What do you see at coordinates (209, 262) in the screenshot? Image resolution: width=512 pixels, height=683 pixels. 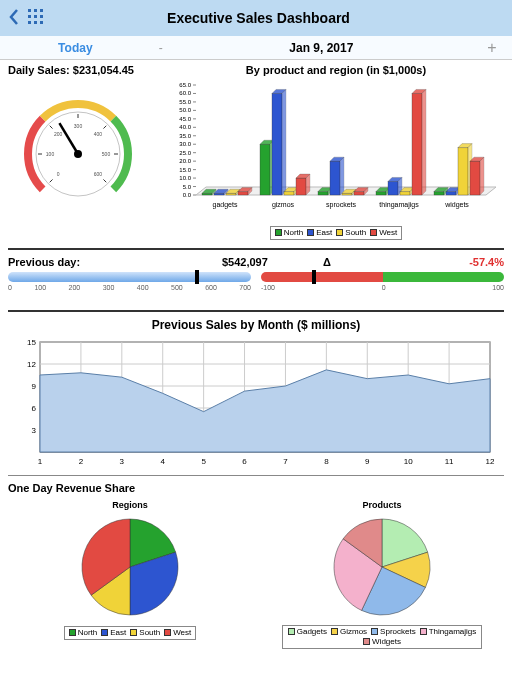 I see `prev-day-value: $542,097` at bounding box center [209, 262].